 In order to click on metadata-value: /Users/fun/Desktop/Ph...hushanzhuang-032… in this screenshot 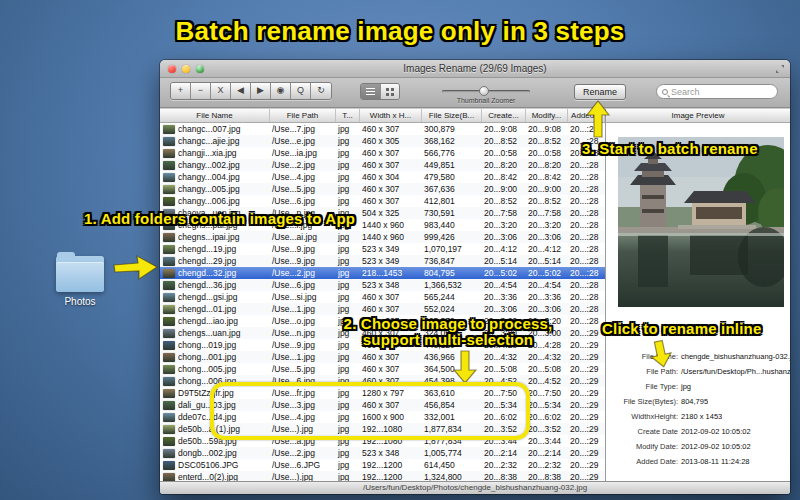, I will do `click(734, 372)`.